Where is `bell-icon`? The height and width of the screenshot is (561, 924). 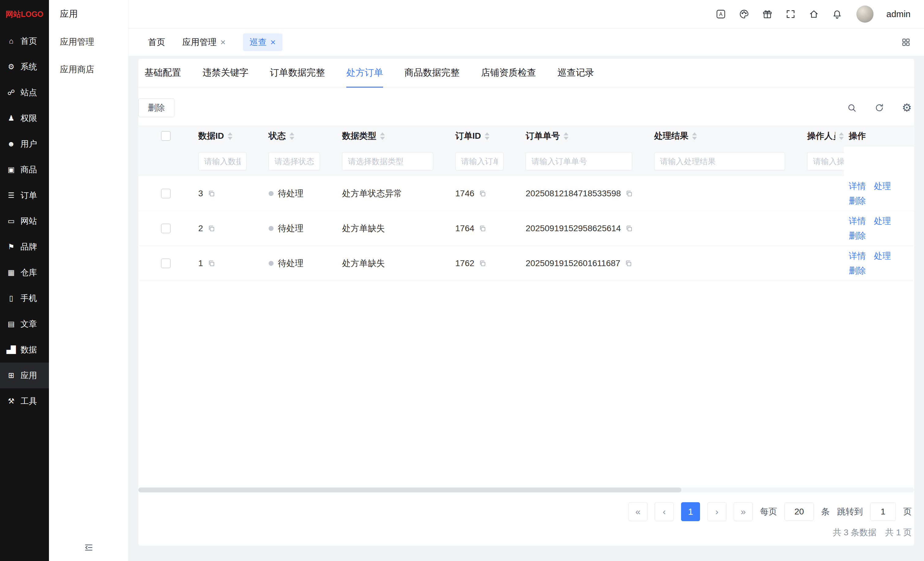 bell-icon is located at coordinates (837, 14).